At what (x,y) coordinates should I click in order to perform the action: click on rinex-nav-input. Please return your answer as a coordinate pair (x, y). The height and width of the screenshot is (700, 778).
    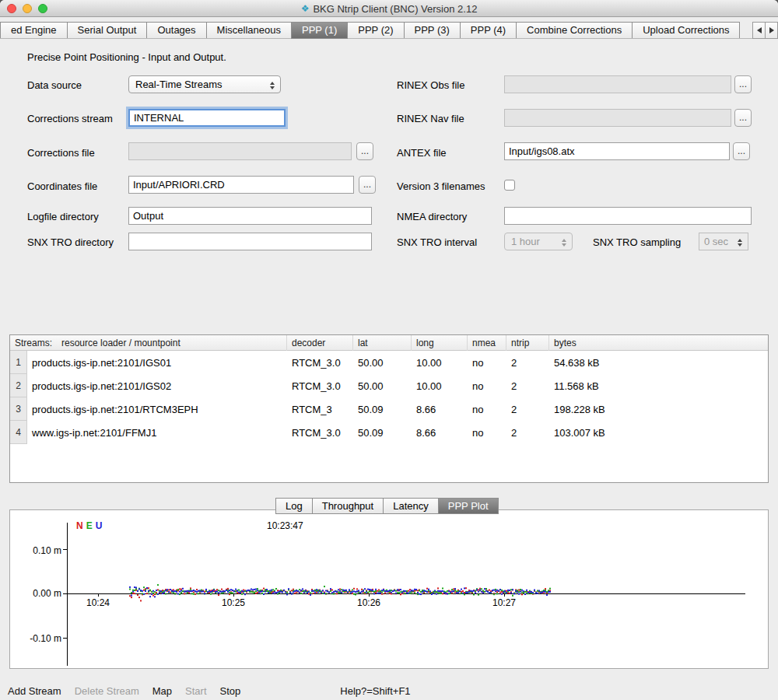
    Looking at the image, I should click on (618, 118).